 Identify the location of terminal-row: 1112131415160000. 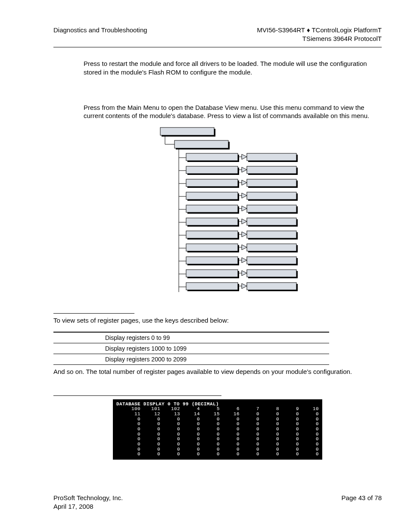
(218, 414).